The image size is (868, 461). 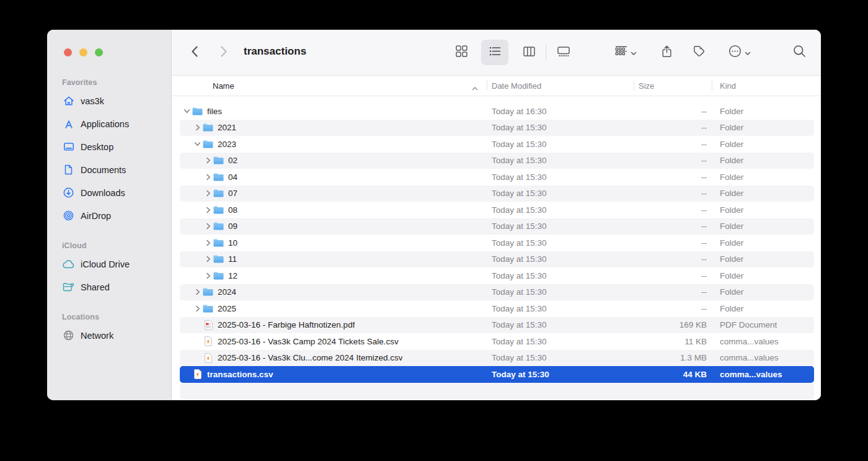 I want to click on grid-view-icon, so click(x=461, y=52).